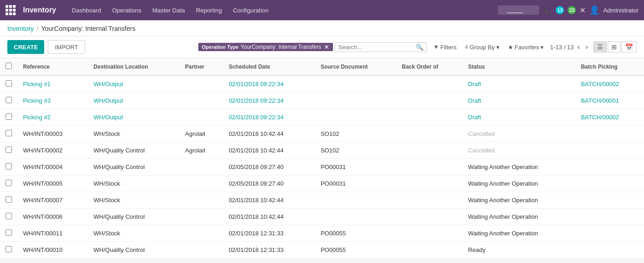  Describe the element at coordinates (579, 47) in the screenshot. I see `prev-page-button: ‹` at that location.